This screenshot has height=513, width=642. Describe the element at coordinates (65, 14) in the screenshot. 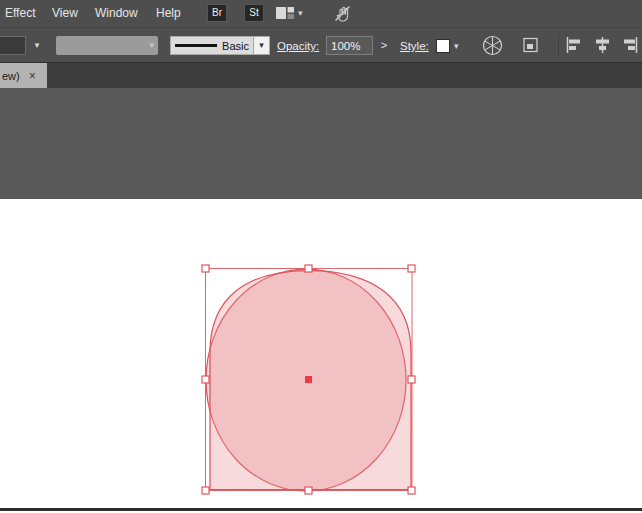

I see `menu-item-view: View` at that location.